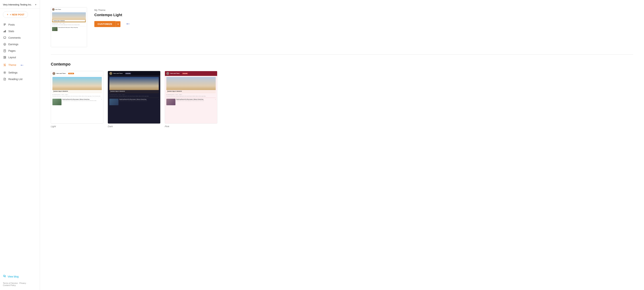 This screenshot has width=644, height=290. I want to click on sidebar-item-earnings: $ Earnings, so click(20, 44).